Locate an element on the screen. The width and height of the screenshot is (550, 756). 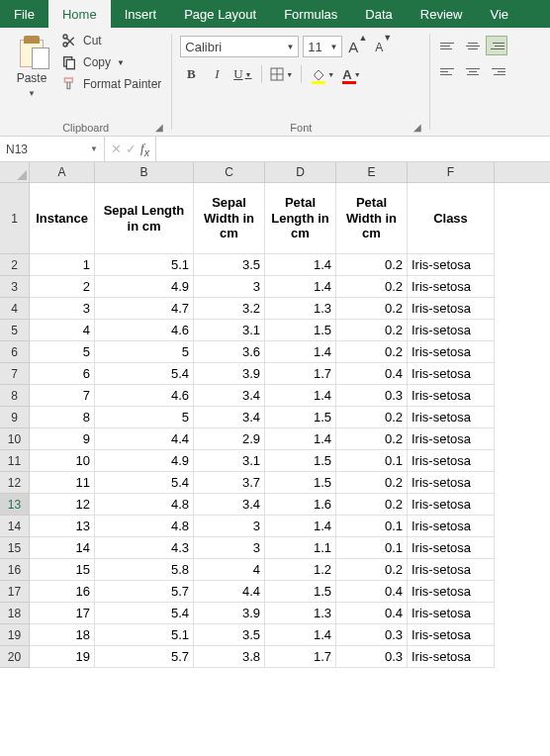
enter-formula-button: ✓ is located at coordinates (131, 148).